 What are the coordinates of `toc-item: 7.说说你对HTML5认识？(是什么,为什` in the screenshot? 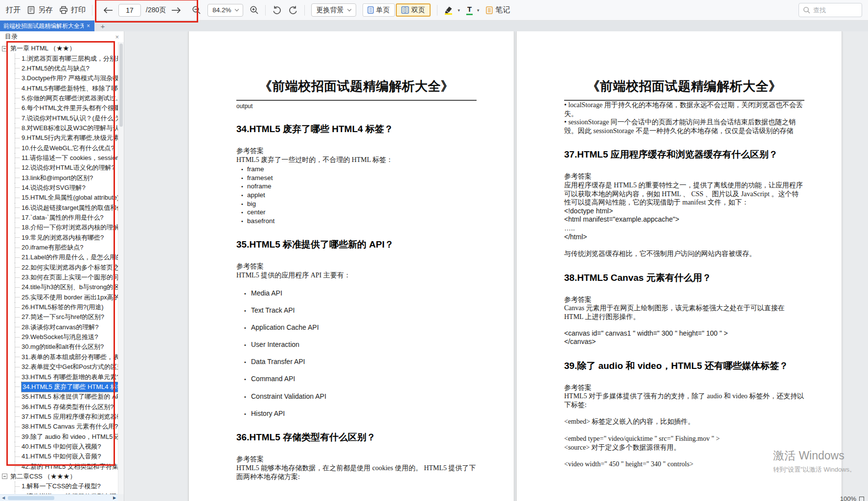 It's located at (67, 118).